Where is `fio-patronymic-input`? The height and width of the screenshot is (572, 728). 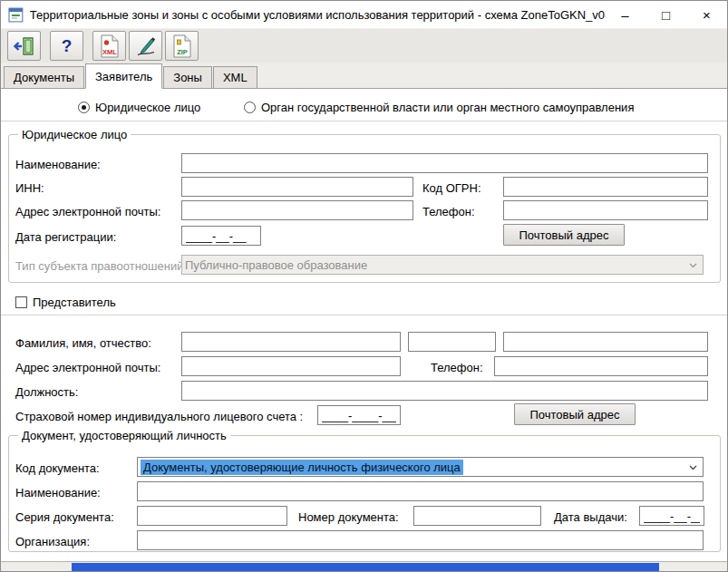
fio-patronymic-input is located at coordinates (606, 342).